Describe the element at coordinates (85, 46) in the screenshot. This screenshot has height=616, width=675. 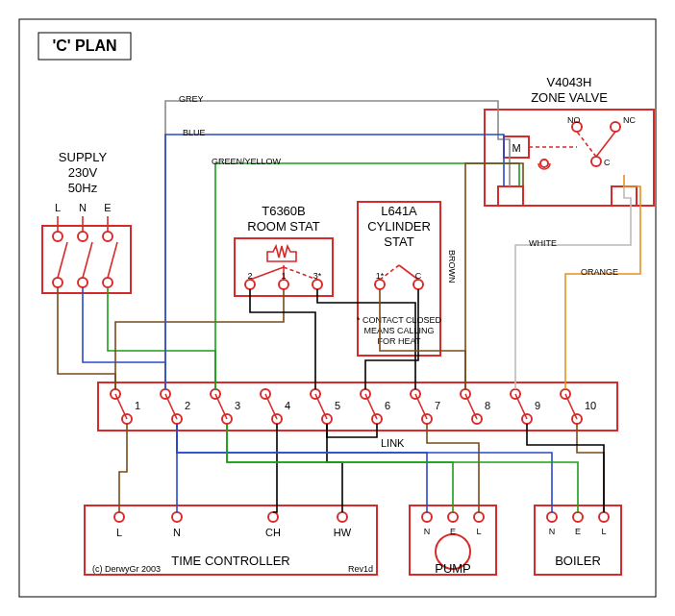
I see `diagram-title: 'C' PLAN` at that location.